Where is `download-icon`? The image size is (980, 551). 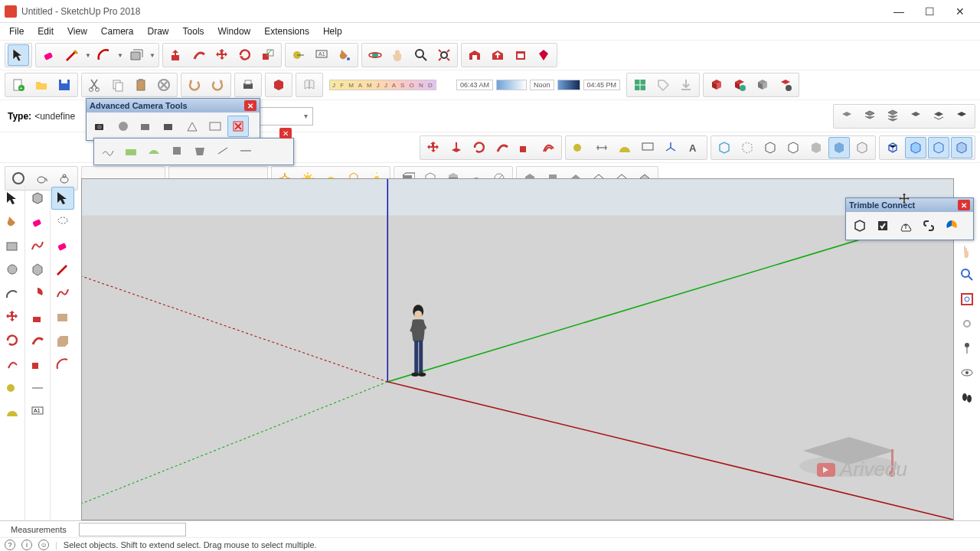
download-icon is located at coordinates (686, 85).